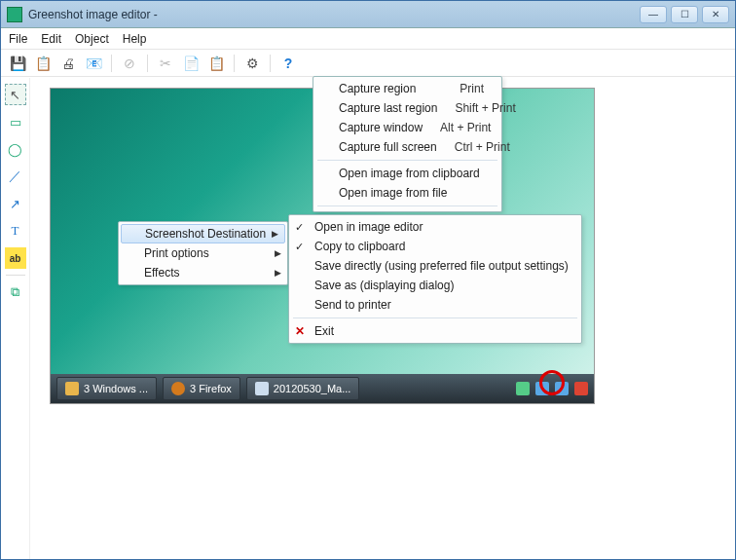 The width and height of the screenshot is (736, 560). Describe the element at coordinates (300, 331) in the screenshot. I see `close-icon: ✕` at that location.